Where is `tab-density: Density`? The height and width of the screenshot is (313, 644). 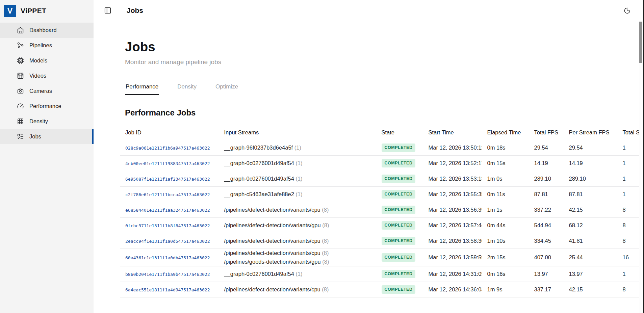 tab-density: Density is located at coordinates (187, 87).